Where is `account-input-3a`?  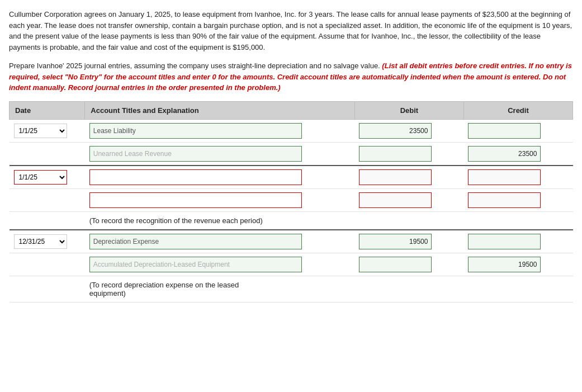 account-input-3a is located at coordinates (196, 242).